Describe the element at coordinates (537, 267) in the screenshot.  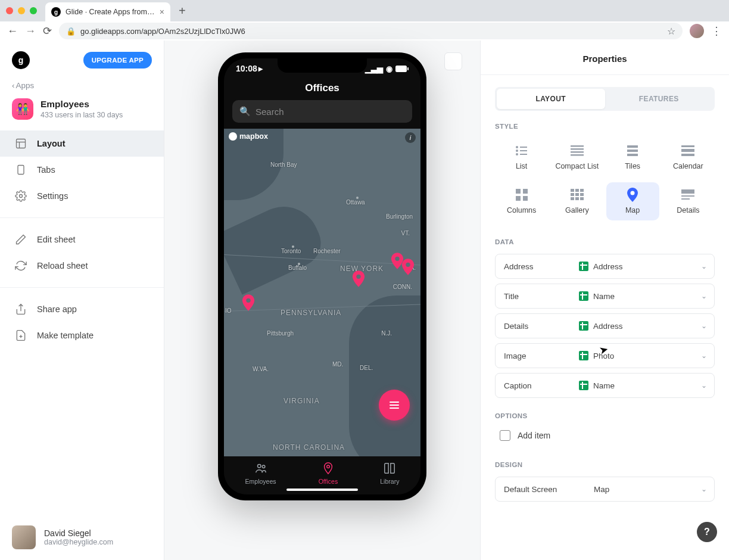
I see `data-label: Address` at that location.